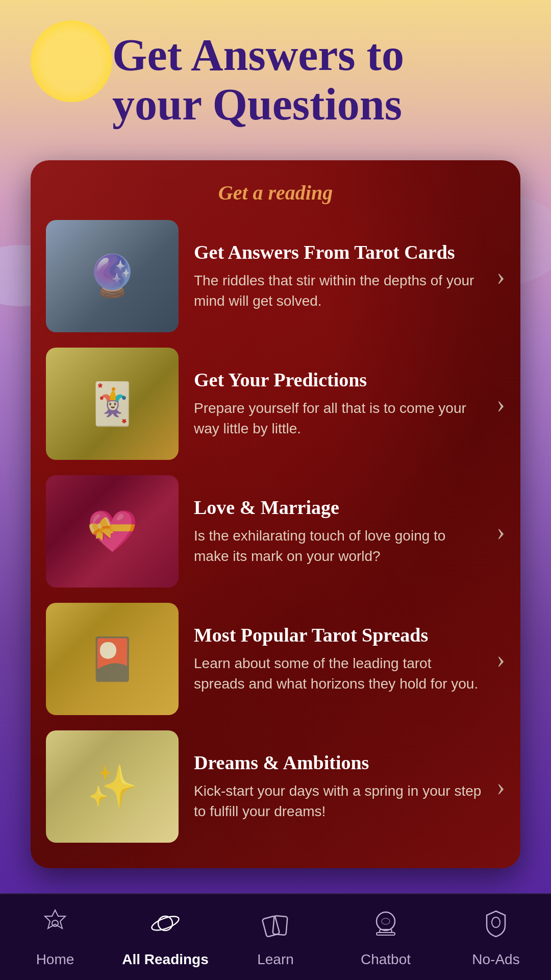 The height and width of the screenshot is (980, 551). Describe the element at coordinates (338, 673) in the screenshot. I see `reading-desc: Learn about some of the leading tarot sp…` at that location.